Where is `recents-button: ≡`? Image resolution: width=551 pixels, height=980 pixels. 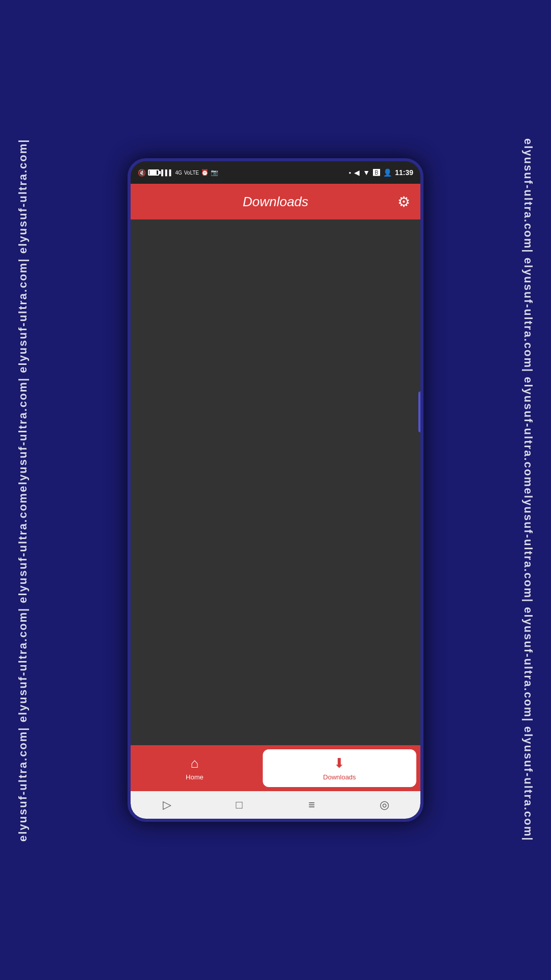
recents-button: ≡ is located at coordinates (312, 805).